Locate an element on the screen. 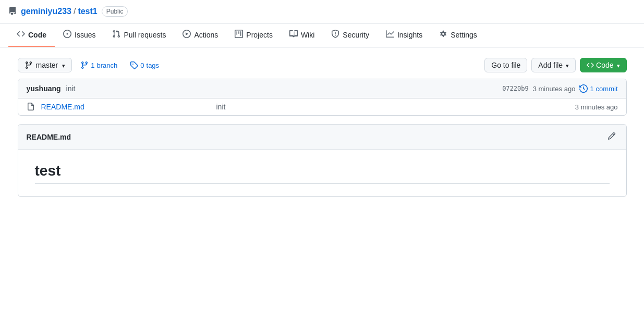 The image size is (644, 334). branch-chevron is located at coordinates (63, 65).